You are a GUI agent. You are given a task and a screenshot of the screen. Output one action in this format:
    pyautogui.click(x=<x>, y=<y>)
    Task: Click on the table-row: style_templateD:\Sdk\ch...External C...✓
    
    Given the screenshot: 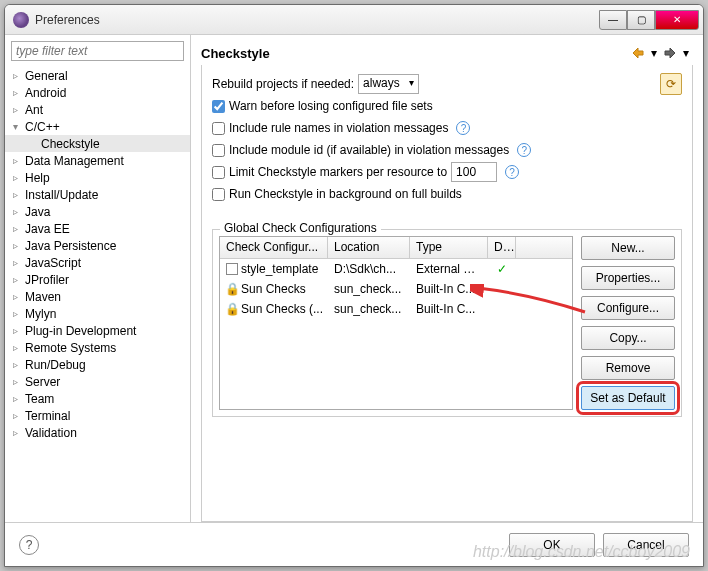 What is the action you would take?
    pyautogui.click(x=396, y=269)
    